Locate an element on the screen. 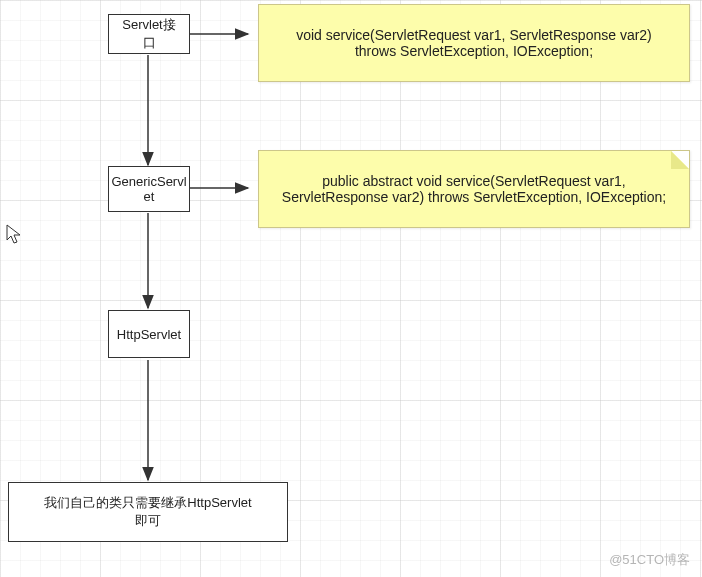 The width and height of the screenshot is (702, 577). node-label: 我们自己的类只需要继承HttpServlet 即可 is located at coordinates (148, 512).